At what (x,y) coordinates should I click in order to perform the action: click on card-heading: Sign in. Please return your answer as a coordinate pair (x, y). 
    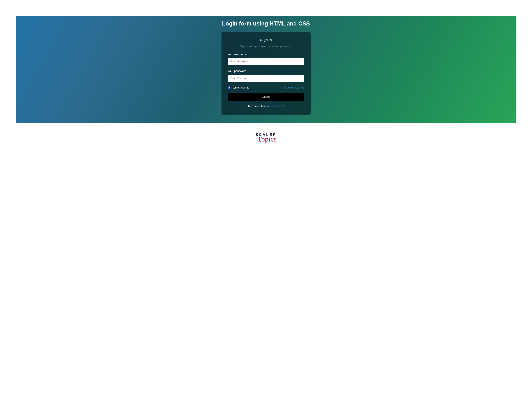
    Looking at the image, I should click on (266, 40).